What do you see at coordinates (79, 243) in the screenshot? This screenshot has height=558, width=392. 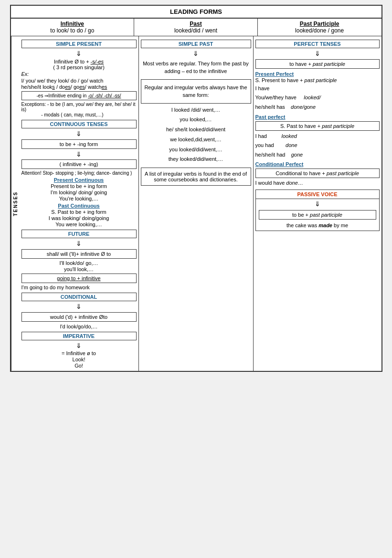 I see `future-arrow: ⇓` at bounding box center [79, 243].